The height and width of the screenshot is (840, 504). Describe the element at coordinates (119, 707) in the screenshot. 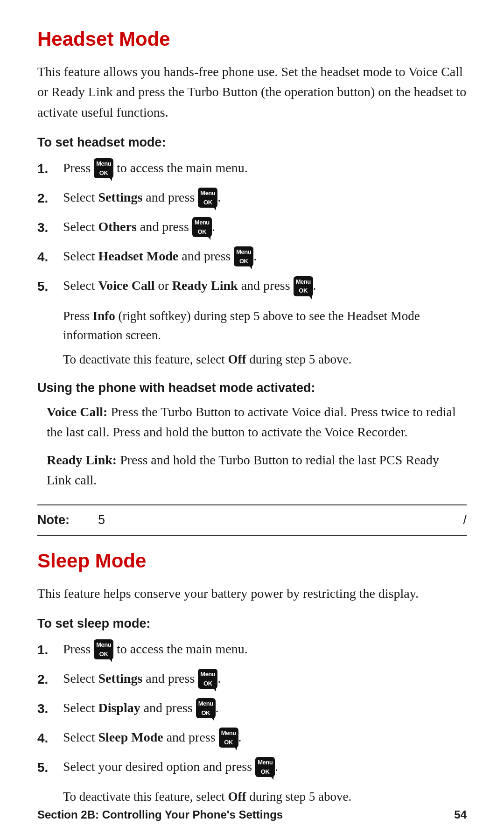

I see `sleep-step-3-bold: Display` at that location.